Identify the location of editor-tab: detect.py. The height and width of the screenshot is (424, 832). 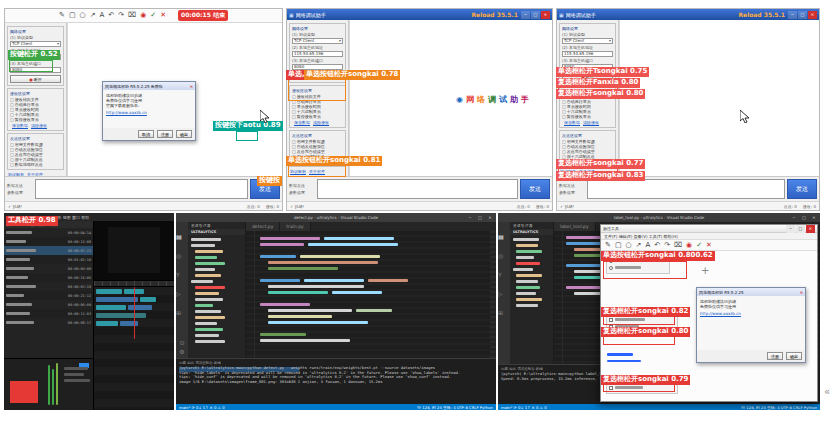
(263, 226).